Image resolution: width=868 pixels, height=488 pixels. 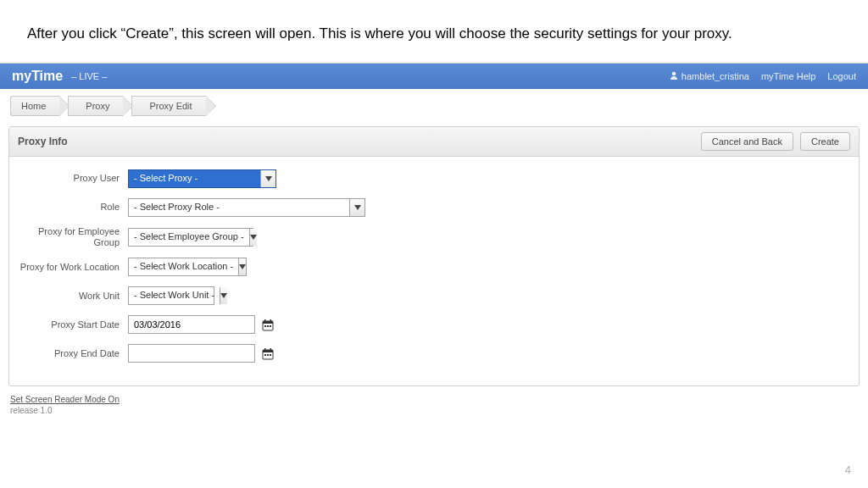 What do you see at coordinates (715, 76) in the screenshot?
I see `username-text: hamblet_cristina` at bounding box center [715, 76].